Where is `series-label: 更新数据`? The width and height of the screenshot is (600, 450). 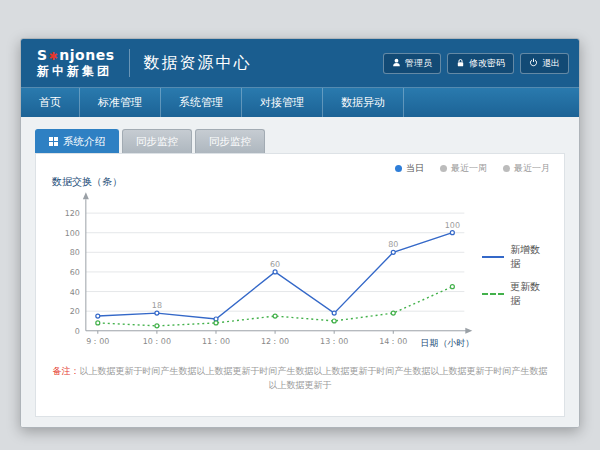 series-label: 更新数据 is located at coordinates (530, 294).